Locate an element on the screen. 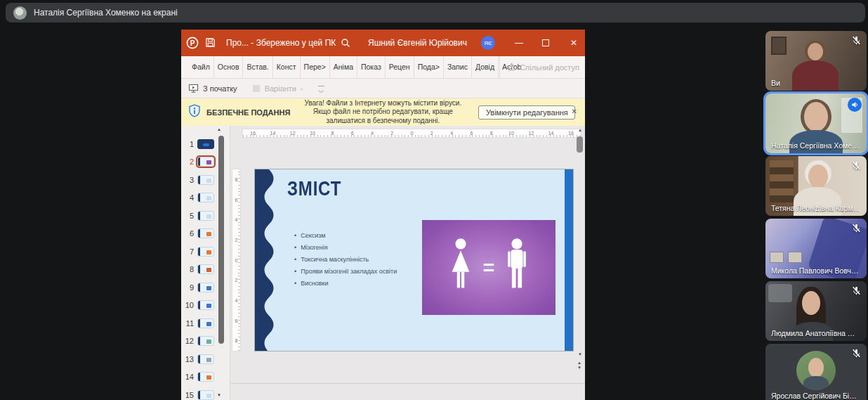 The image size is (868, 400). slide-number: 7 is located at coordinates (188, 252).